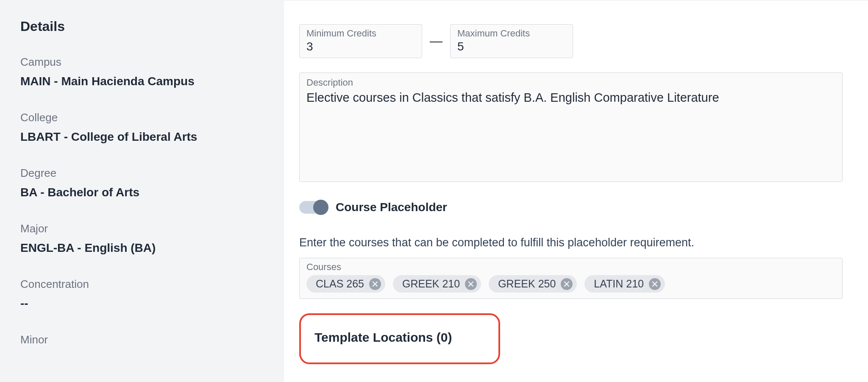 The image size is (868, 382). Describe the element at coordinates (142, 118) in the screenshot. I see `detail-label-college: College` at that location.